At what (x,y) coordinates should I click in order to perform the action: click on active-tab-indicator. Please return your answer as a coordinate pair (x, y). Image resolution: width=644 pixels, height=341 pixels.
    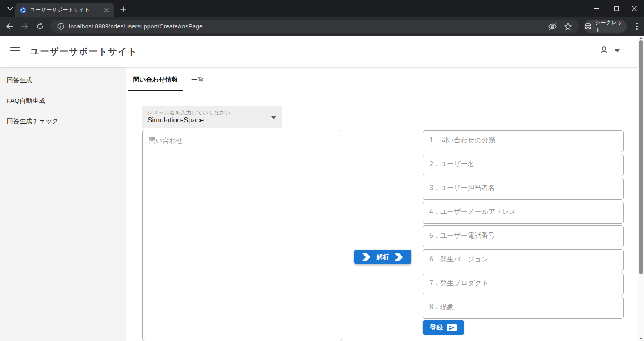
    Looking at the image, I should click on (156, 90).